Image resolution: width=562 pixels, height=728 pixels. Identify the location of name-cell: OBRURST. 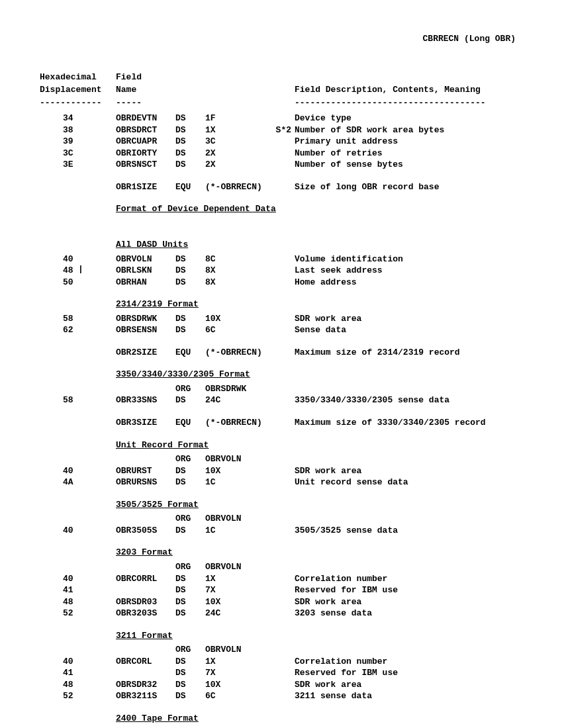
(146, 471).